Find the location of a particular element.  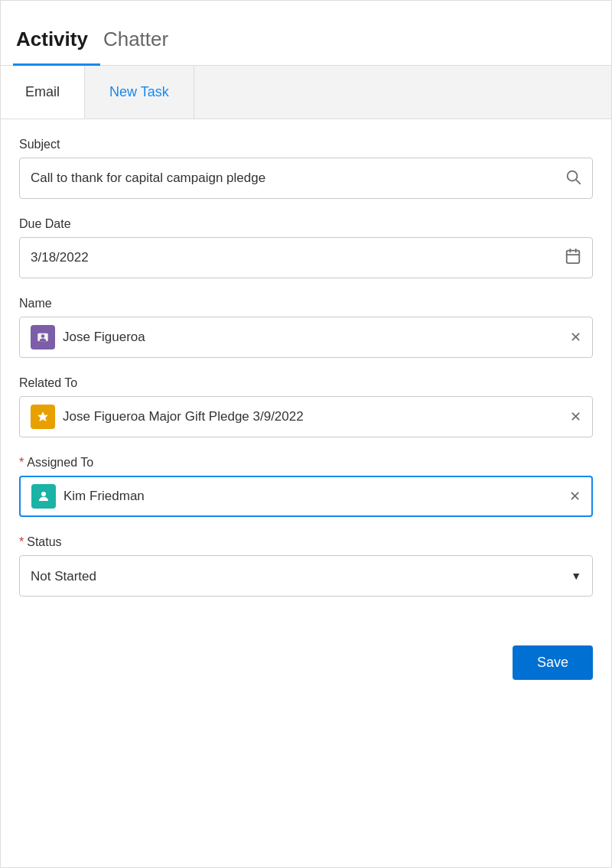

name-label: Name is located at coordinates (306, 304).